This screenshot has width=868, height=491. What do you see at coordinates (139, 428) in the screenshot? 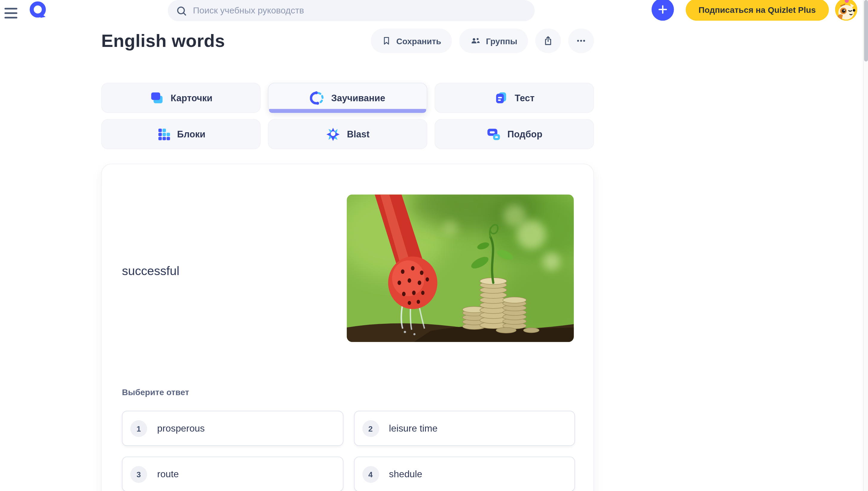
I see `option-number-badge: 1` at bounding box center [139, 428].